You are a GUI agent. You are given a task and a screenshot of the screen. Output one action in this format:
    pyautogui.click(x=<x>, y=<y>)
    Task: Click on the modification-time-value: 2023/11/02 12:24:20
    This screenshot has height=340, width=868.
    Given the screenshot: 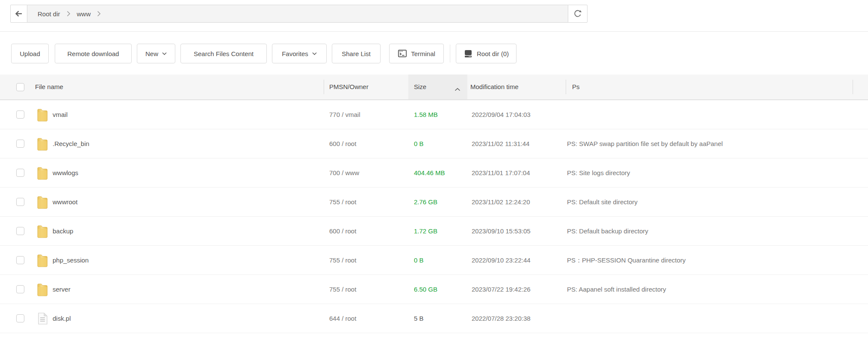 What is the action you would take?
    pyautogui.click(x=501, y=202)
    